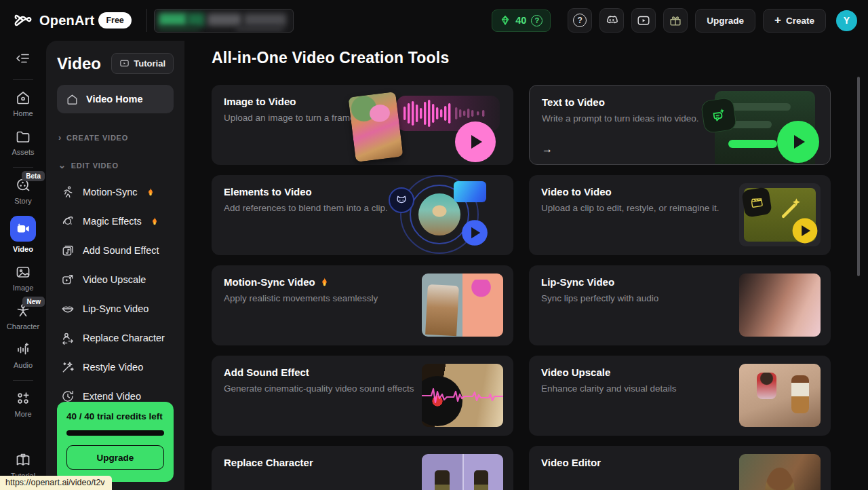 The height and width of the screenshot is (490, 868). Describe the element at coordinates (679, 215) in the screenshot. I see `card-video-to-video: Video to Video Upload a clip to edit, re…` at that location.